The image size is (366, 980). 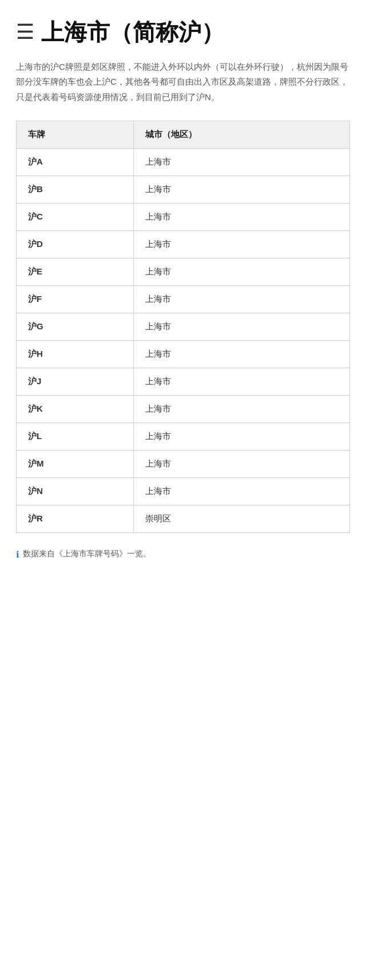 What do you see at coordinates (183, 189) in the screenshot?
I see `table-row: 沪B上海市` at bounding box center [183, 189].